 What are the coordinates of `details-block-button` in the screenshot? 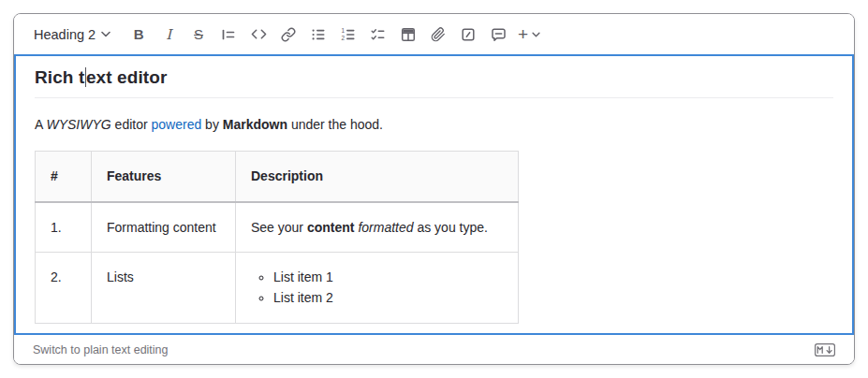 It's located at (468, 35).